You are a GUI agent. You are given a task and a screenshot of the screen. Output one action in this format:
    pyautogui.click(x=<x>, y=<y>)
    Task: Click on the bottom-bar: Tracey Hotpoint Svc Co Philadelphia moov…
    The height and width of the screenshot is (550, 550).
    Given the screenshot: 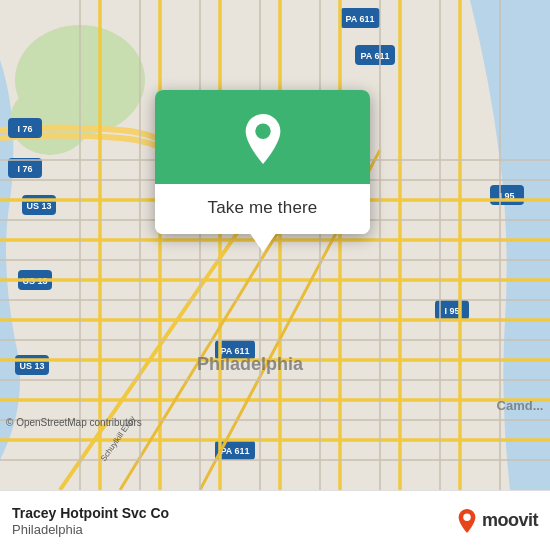 What is the action you would take?
    pyautogui.click(x=275, y=520)
    